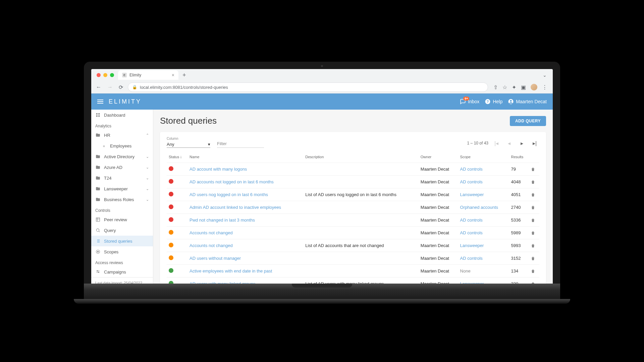 Image resolution: width=644 pixels, height=362 pixels. What do you see at coordinates (215, 258) in the screenshot?
I see `query-name-link: AD users without manager` at bounding box center [215, 258].